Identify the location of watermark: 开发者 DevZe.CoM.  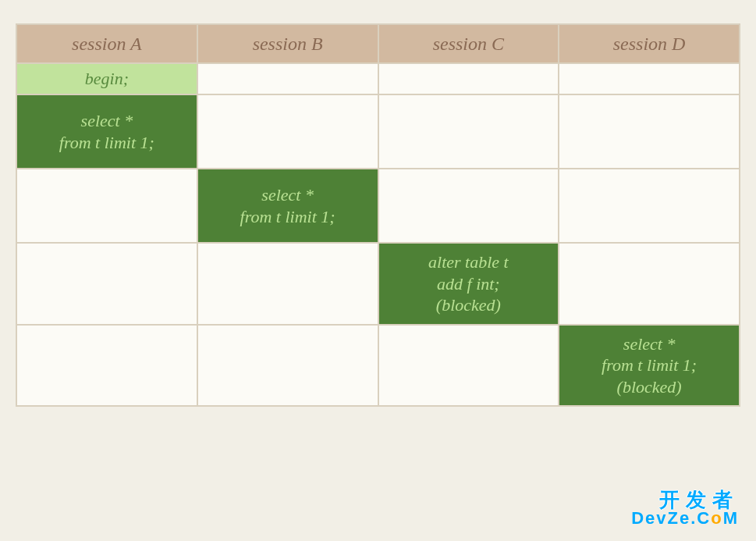
(685, 508).